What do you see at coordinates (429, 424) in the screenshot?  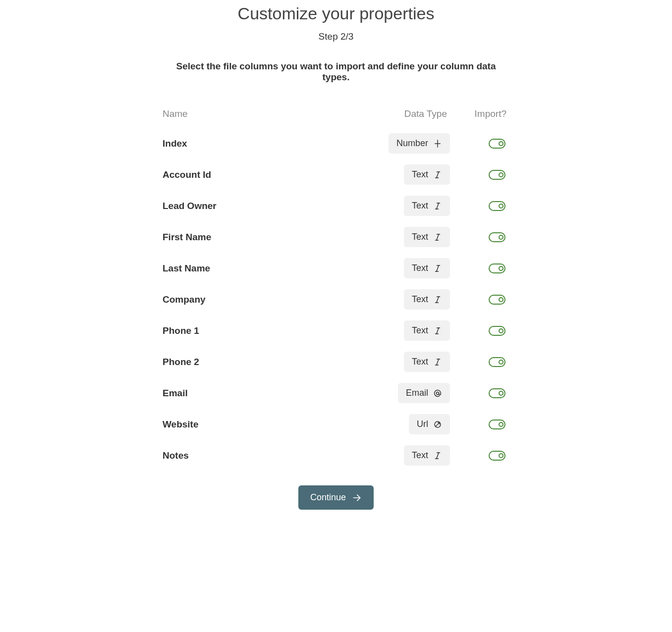 I see `datatype-selector: Url` at bounding box center [429, 424].